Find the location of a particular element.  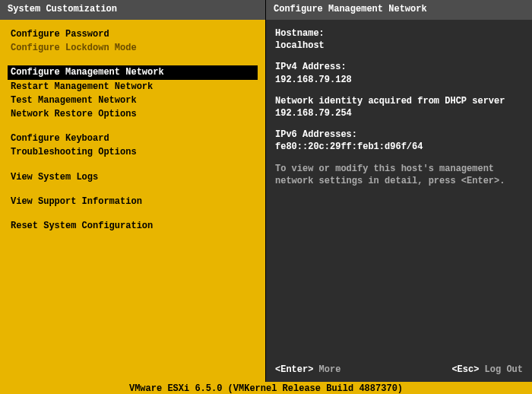

esc-label: Log Out is located at coordinates (501, 370).